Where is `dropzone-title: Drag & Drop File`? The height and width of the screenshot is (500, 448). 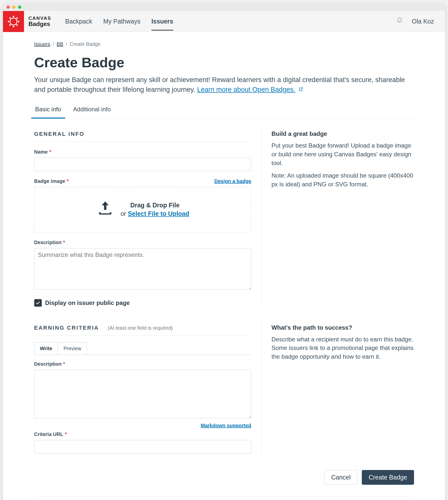
dropzone-title: Drag & Drop File is located at coordinates (155, 205).